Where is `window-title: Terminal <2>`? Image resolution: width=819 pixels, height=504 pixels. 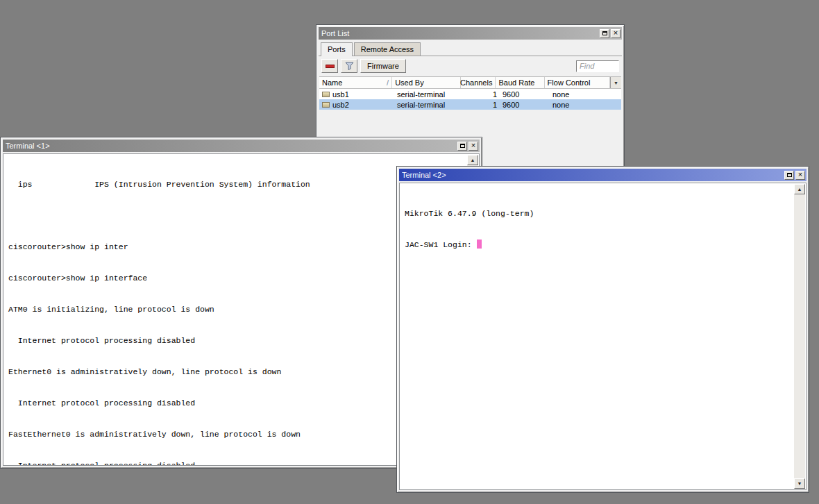
window-title: Terminal <2> is located at coordinates (593, 175).